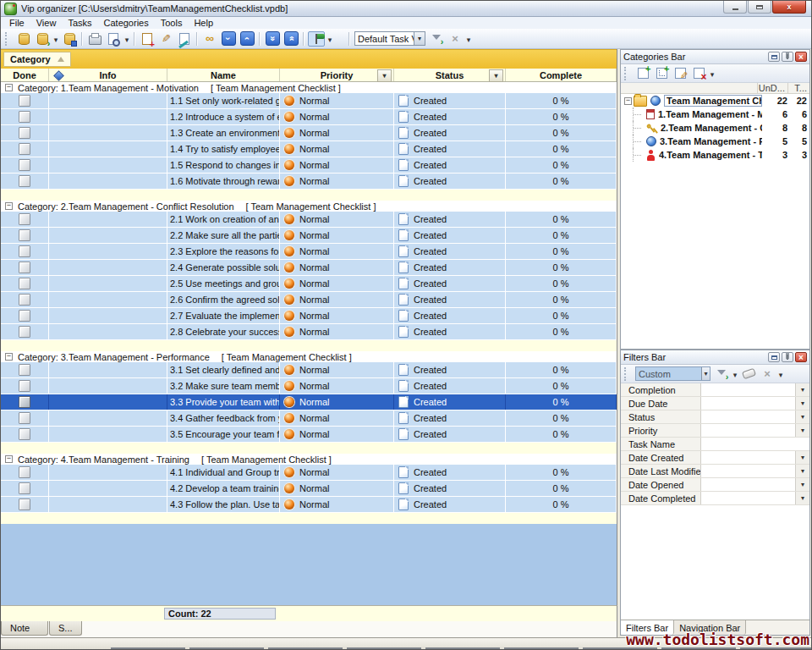 This screenshot has width=812, height=650. What do you see at coordinates (450, 74) in the screenshot?
I see `column-header-status: Status` at bounding box center [450, 74].